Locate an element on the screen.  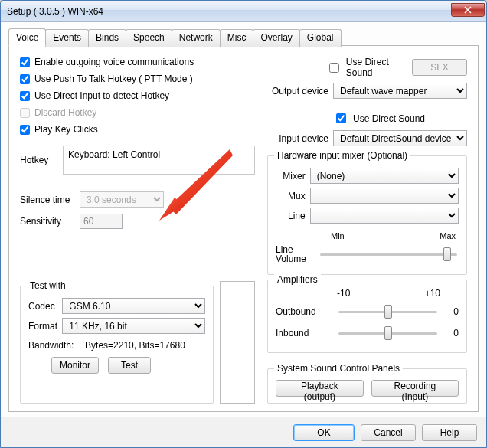
inbound-value: 0 is located at coordinates (452, 333).